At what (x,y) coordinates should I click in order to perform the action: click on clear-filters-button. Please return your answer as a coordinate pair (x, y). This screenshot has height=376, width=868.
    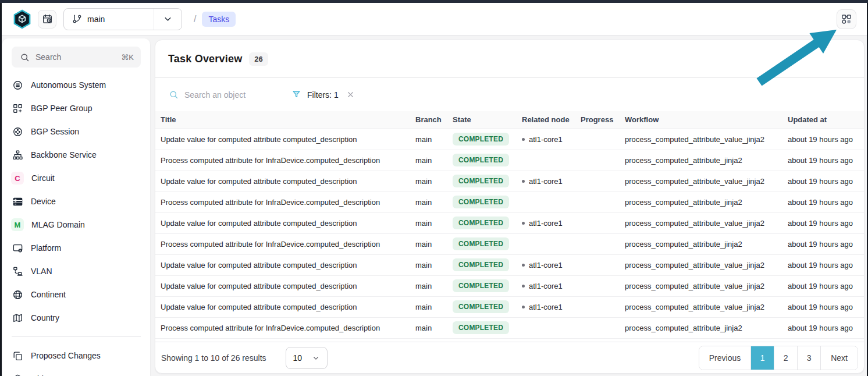
    Looking at the image, I should click on (350, 94).